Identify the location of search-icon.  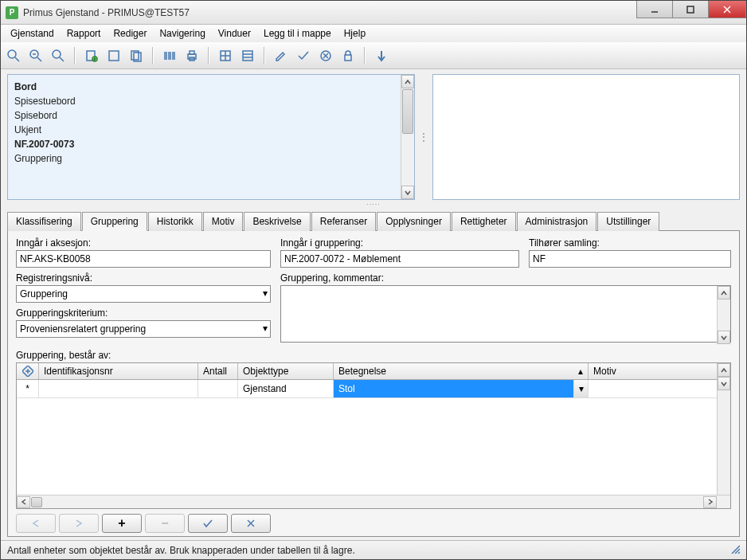
(58, 56).